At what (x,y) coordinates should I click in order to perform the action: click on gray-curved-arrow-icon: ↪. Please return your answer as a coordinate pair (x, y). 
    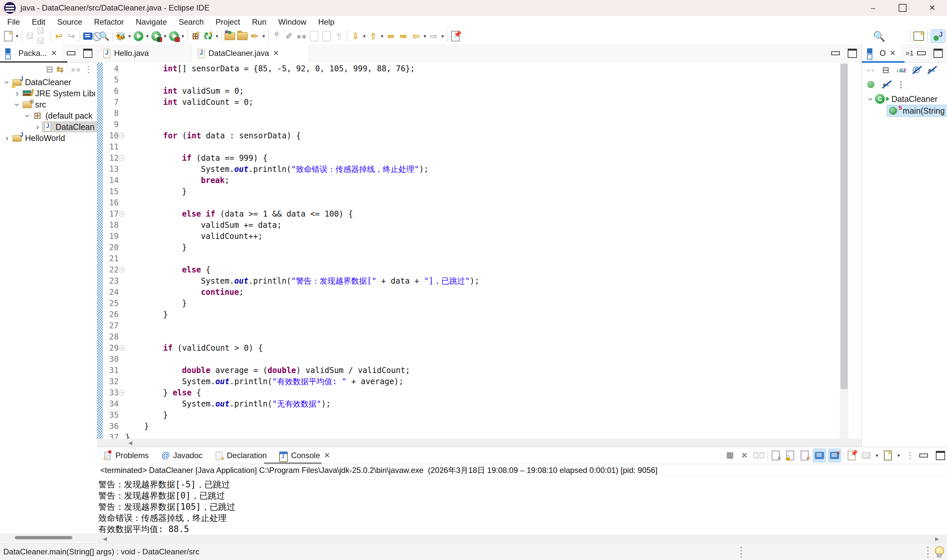
    Looking at the image, I should click on (71, 36).